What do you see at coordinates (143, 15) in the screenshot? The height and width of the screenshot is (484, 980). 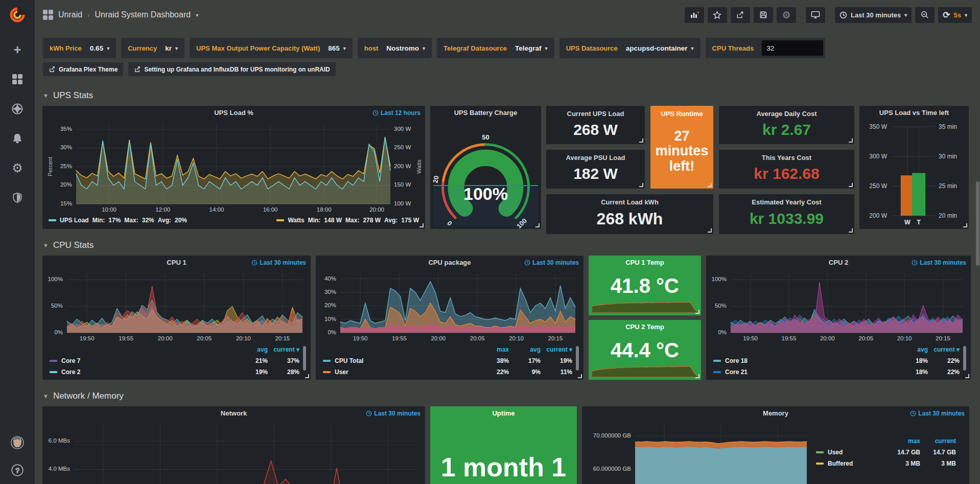 I see `breadcrumb-page: Unraid System Dashboard` at bounding box center [143, 15].